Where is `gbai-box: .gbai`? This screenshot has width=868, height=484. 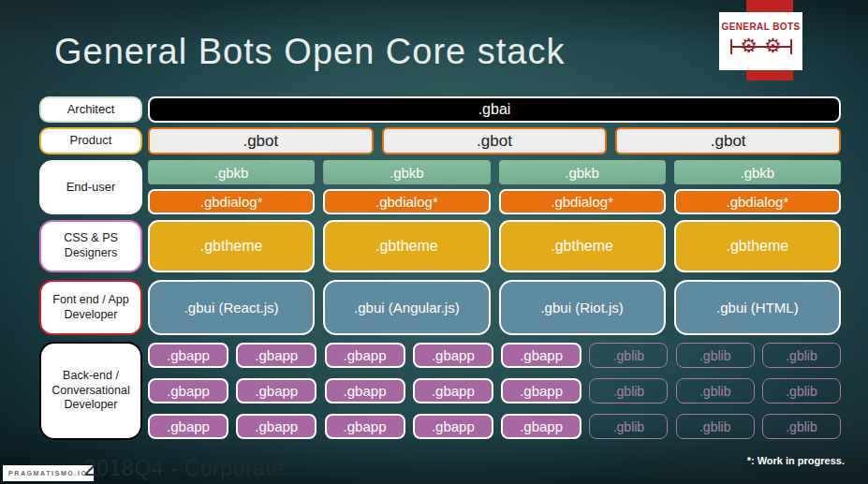 gbai-box: .gbai is located at coordinates (494, 110).